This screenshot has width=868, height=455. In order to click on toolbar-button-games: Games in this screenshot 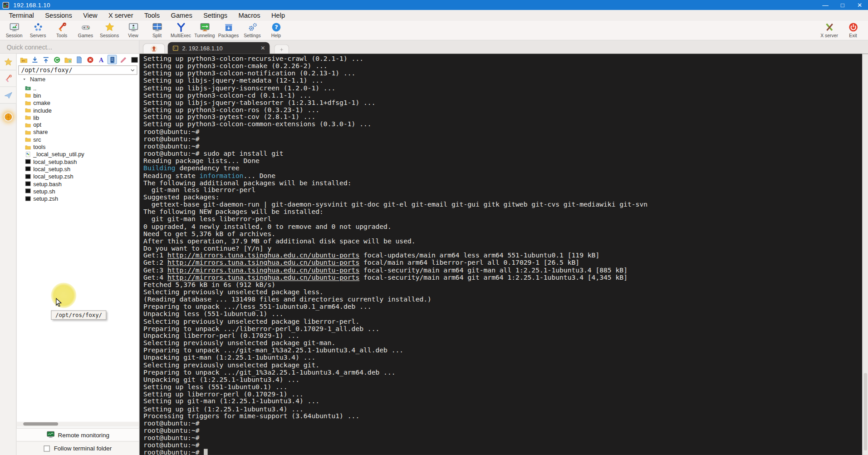, I will do `click(85, 30)`.